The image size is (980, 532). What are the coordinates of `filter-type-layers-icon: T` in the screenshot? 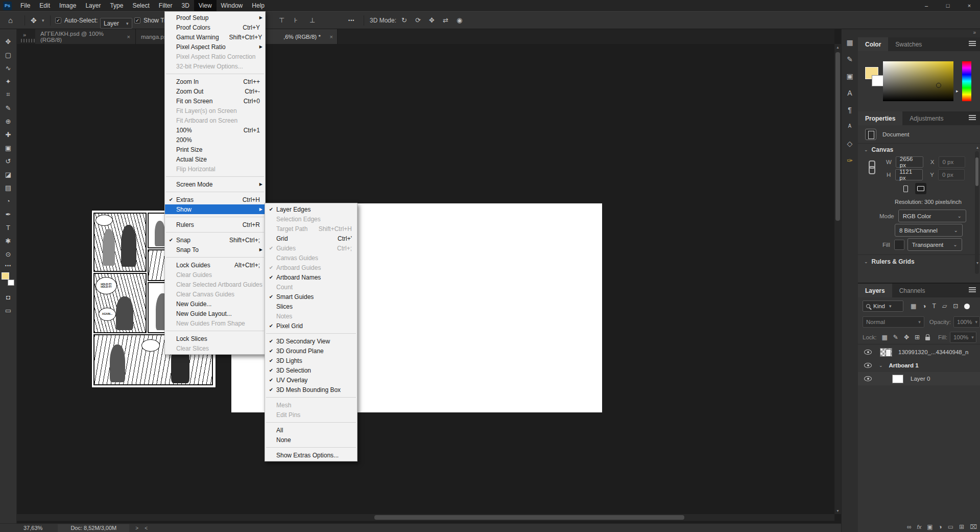 It's located at (935, 306).